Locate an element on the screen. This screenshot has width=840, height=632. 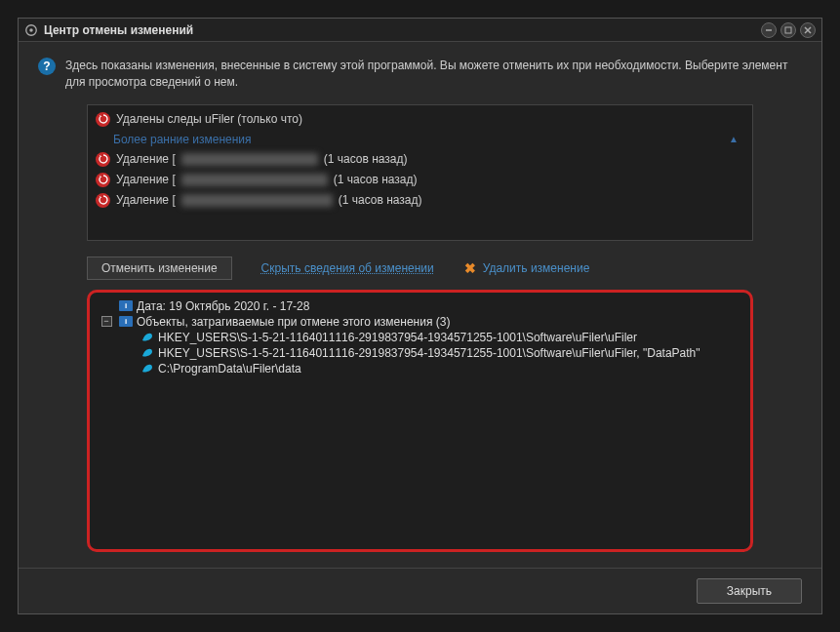
titlebar: Центр отмены изменений is located at coordinates (420, 30).